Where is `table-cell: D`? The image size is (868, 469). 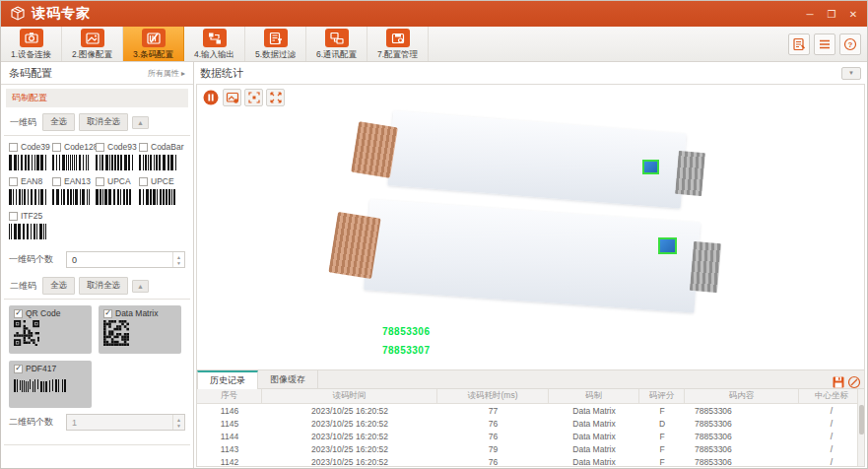
table-cell: D is located at coordinates (662, 424).